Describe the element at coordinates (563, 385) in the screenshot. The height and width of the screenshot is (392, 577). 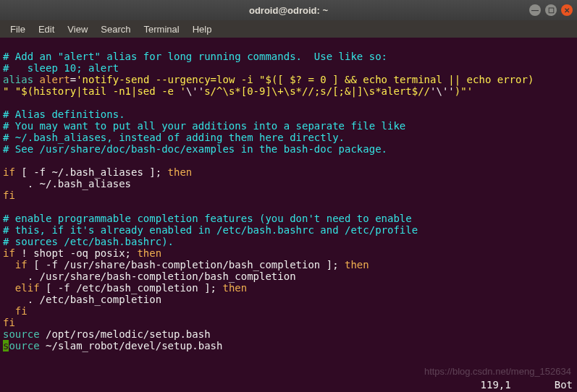
I see `scroll-location: Bot` at that location.